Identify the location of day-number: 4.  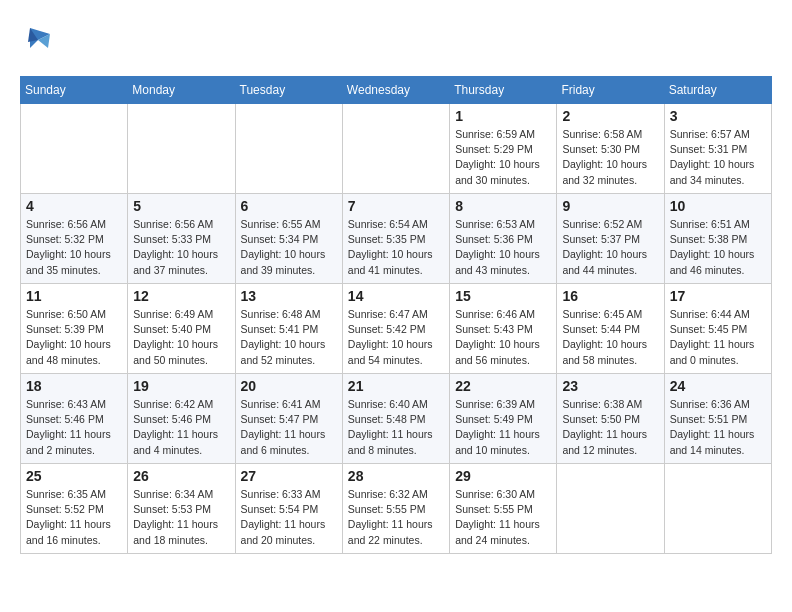
(74, 206).